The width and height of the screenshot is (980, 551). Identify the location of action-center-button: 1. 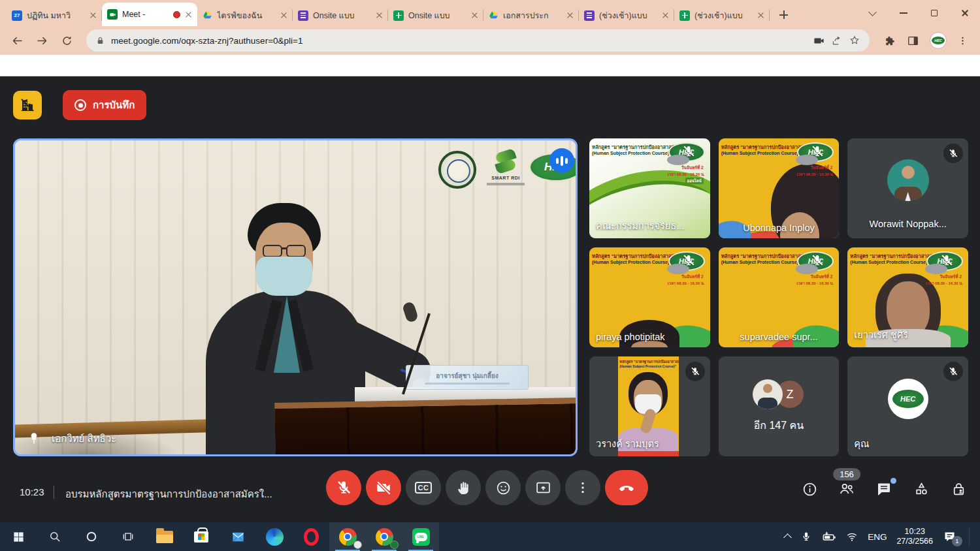
(950, 537).